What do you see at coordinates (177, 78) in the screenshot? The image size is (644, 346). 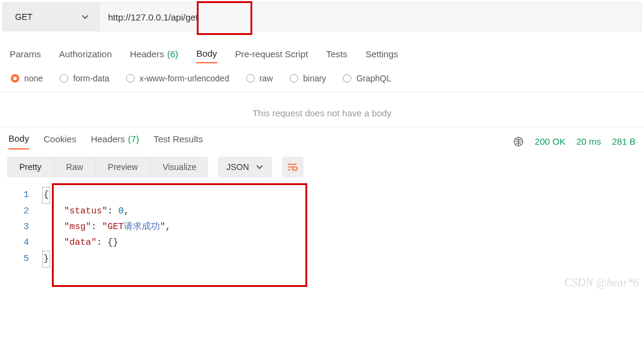 I see `radio-urlencoded: x-www-form-urlencoded` at bounding box center [177, 78].